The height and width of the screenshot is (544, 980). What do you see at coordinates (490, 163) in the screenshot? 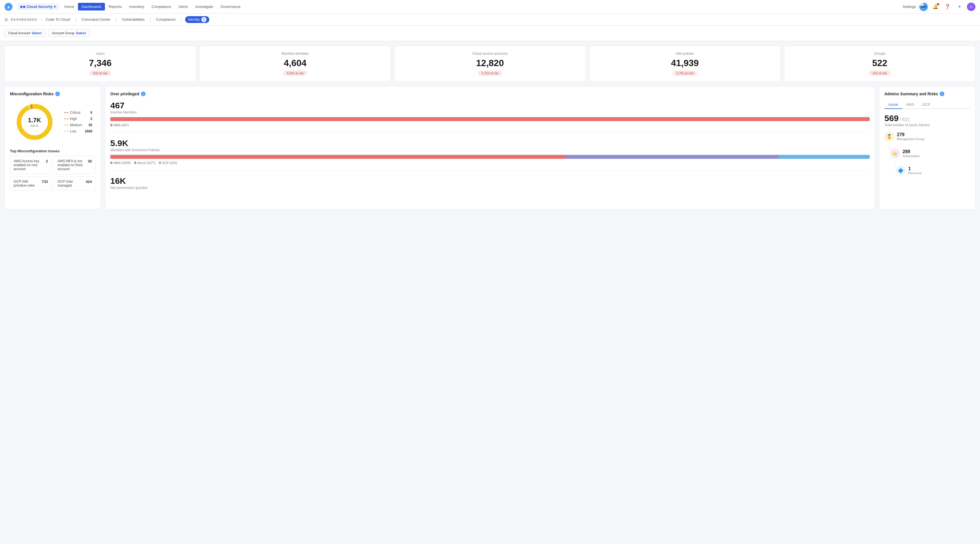
I see `excessive-legend: AWS (4249) Azure (1377) GCP (231)` at bounding box center [490, 163].